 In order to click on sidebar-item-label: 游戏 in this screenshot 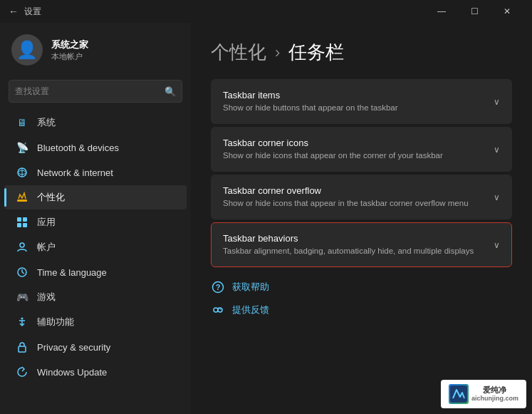, I will do `click(46, 297)`.